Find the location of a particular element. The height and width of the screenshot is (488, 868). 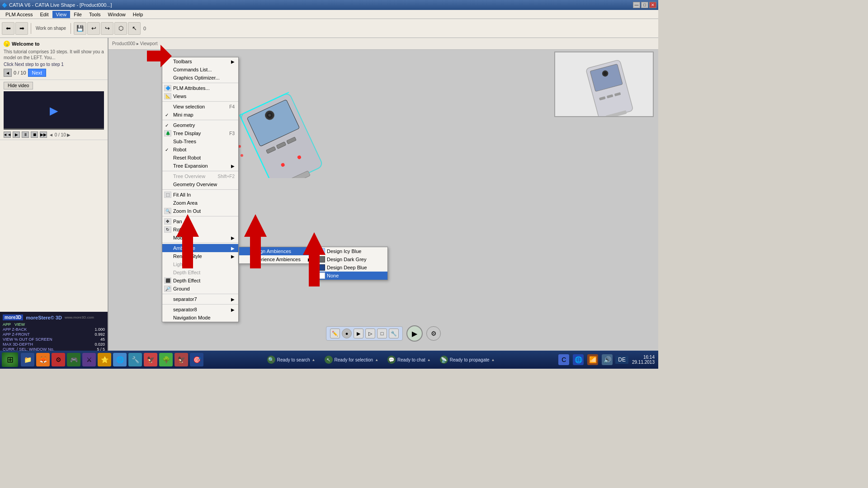

pb-tool: 🔧 is located at coordinates (394, 333).